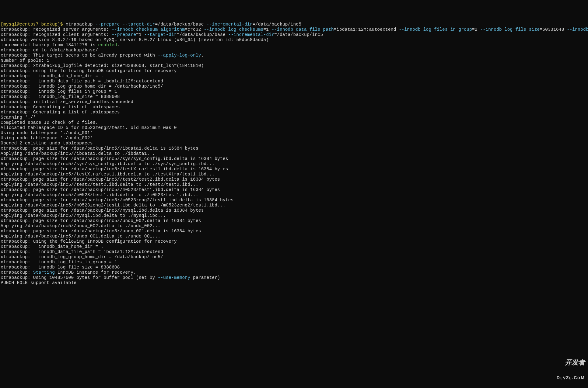 This screenshot has height=388, width=588. Describe the element at coordinates (299, 35) in the screenshot. I see `val: =/data/backup/inc5` at that location.